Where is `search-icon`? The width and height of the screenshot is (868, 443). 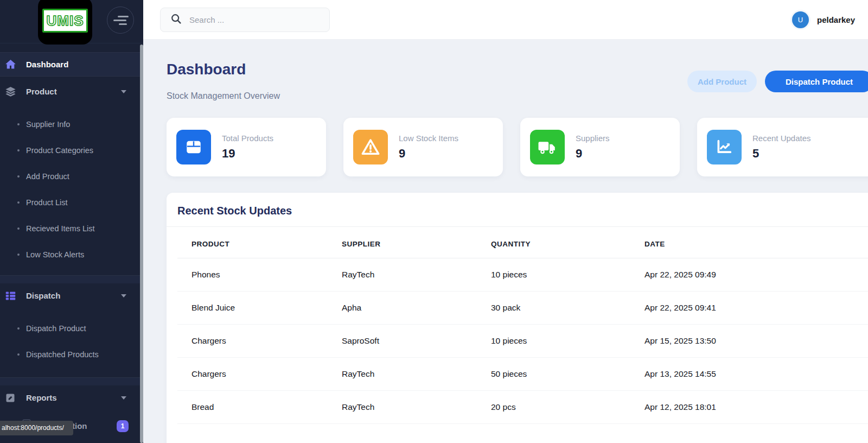 search-icon is located at coordinates (176, 20).